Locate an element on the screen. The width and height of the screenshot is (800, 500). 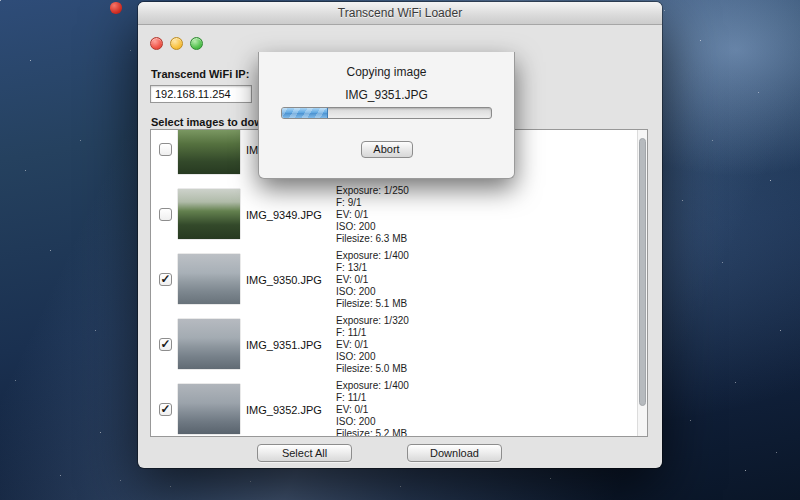
exif-exposure: Exposure: 1/320 is located at coordinates (372, 321).